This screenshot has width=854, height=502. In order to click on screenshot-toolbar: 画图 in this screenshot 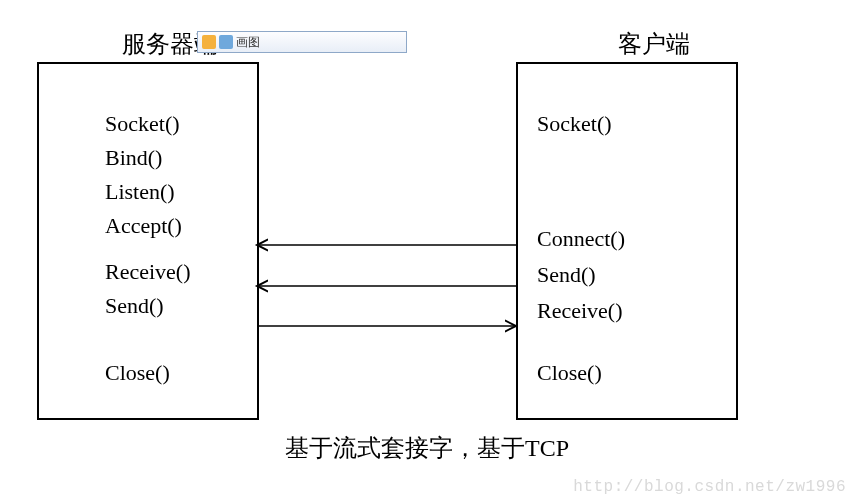, I will do `click(302, 42)`.